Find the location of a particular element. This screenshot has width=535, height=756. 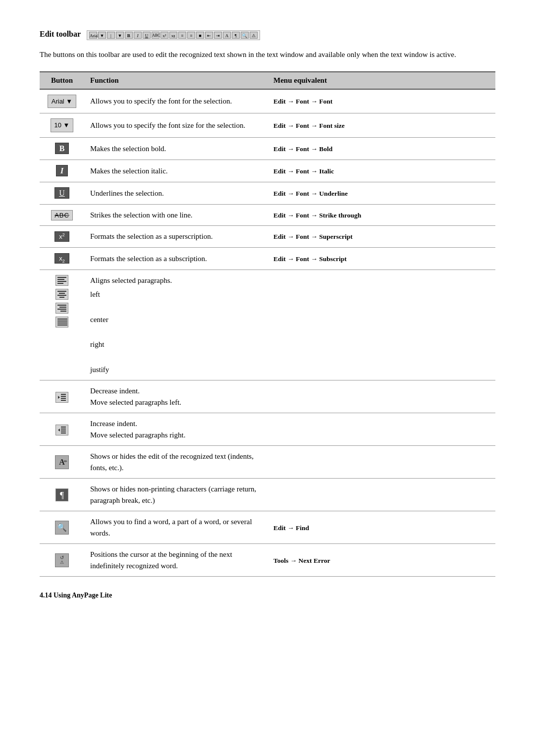

toolbar-font-preview: Arial is located at coordinates (93, 35).